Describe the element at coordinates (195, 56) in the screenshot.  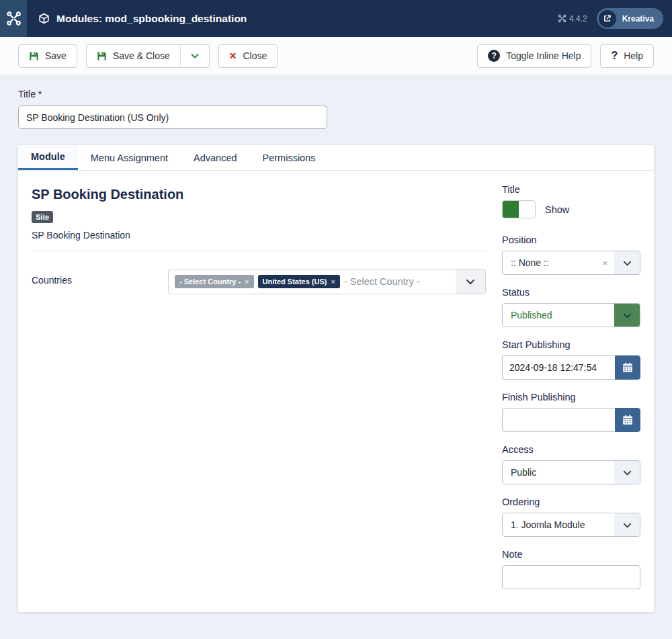
I see `save-options-dropdown-button` at that location.